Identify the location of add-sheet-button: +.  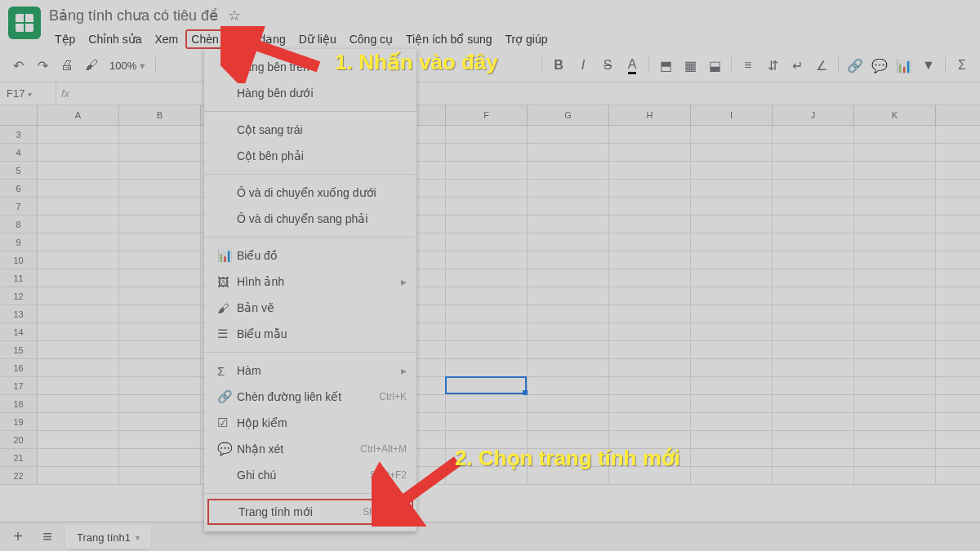
(18, 537).